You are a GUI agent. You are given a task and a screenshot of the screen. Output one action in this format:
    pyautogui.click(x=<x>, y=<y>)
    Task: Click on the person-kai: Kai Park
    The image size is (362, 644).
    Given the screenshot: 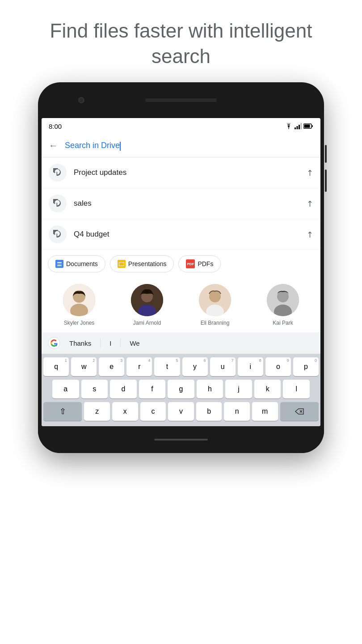 What is the action you would take?
    pyautogui.click(x=283, y=305)
    